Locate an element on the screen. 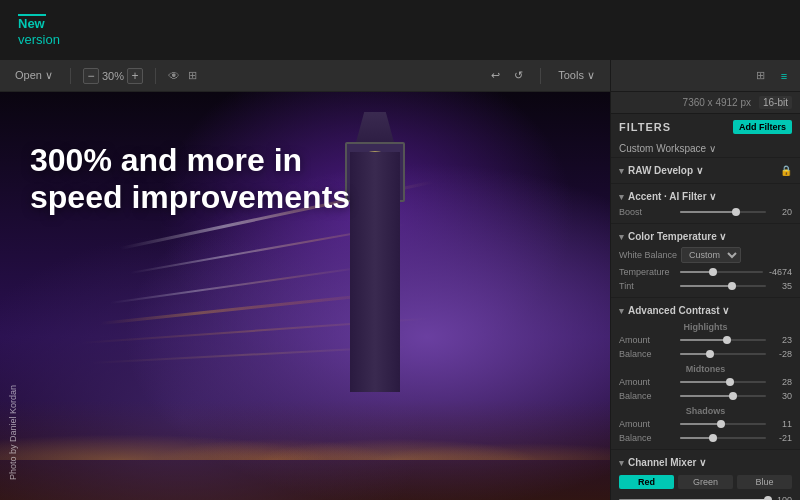  highlights-amount-row: Amount 23 is located at coordinates (706, 340).